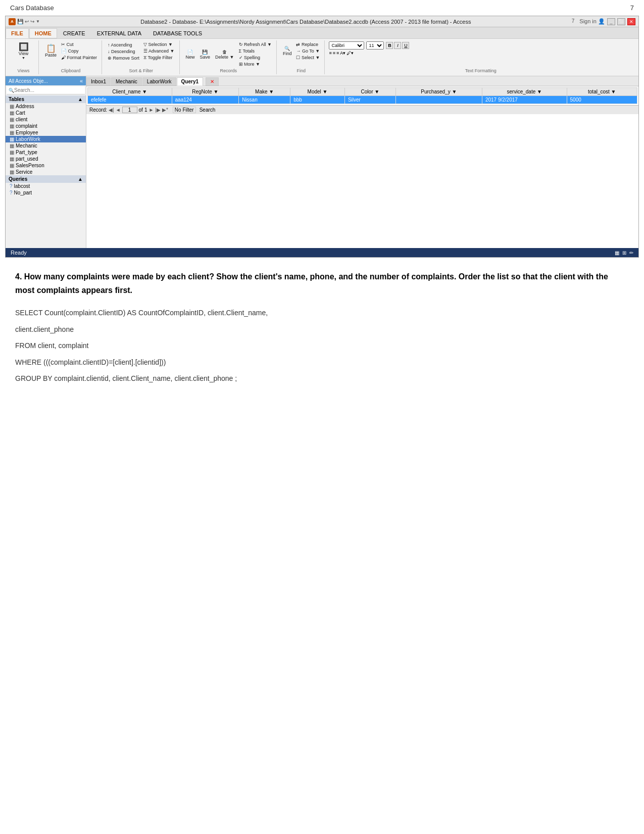 This screenshot has width=644, height=834. What do you see at coordinates (45, 186) in the screenshot?
I see `nav-item-labcost: ? labcost` at bounding box center [45, 186].